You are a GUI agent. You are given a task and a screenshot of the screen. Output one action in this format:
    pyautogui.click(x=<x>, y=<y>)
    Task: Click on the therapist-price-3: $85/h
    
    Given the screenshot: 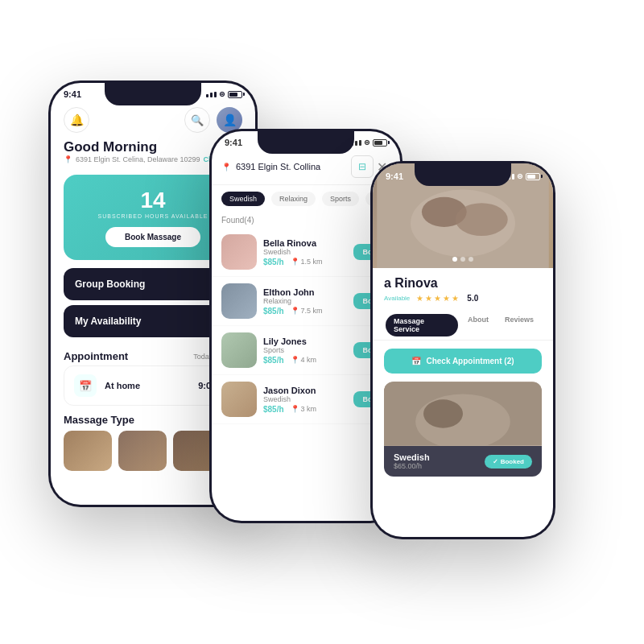 What is the action you would take?
    pyautogui.click(x=274, y=361)
    